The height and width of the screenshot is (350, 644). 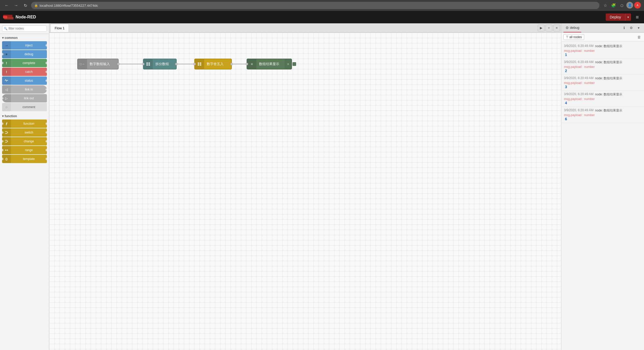 What do you see at coordinates (574, 37) in the screenshot?
I see `filter-nodes-button: ⊤ all nodes` at bounding box center [574, 37].